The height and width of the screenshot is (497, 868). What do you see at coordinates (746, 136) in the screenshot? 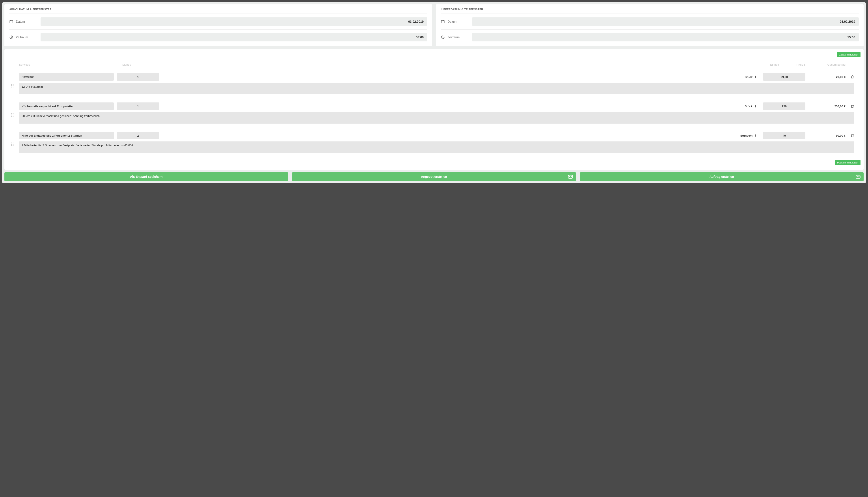
I see `unit-value: Stunde/n` at bounding box center [746, 136].